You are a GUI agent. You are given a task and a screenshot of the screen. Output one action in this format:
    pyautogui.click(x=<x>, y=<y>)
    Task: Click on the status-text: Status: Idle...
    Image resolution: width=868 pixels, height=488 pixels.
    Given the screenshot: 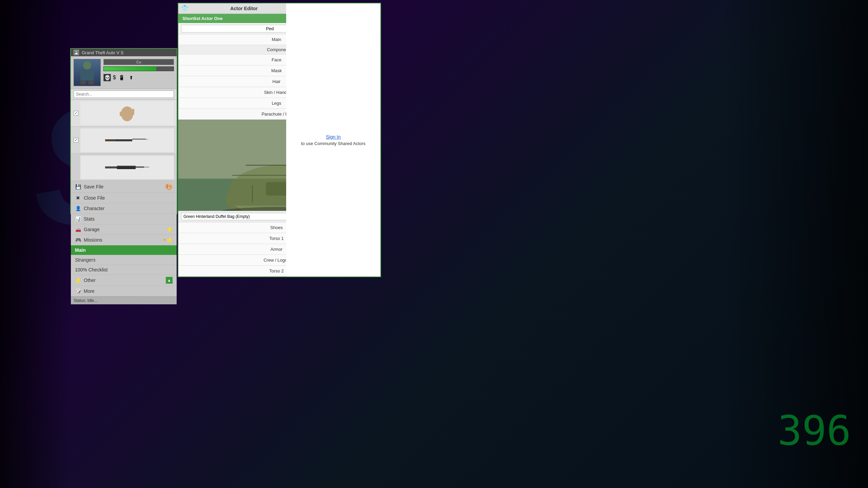 What is the action you would take?
    pyautogui.click(x=85, y=301)
    